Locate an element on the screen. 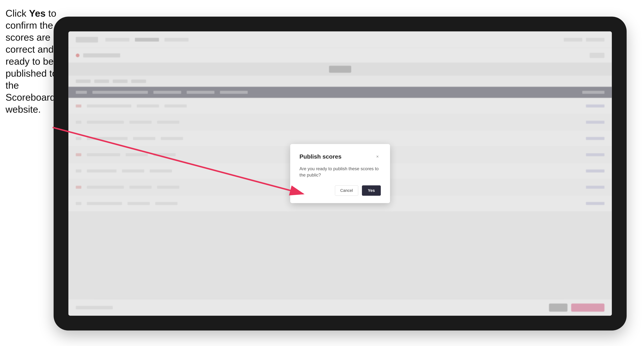  modal-close-button: × is located at coordinates (378, 157).